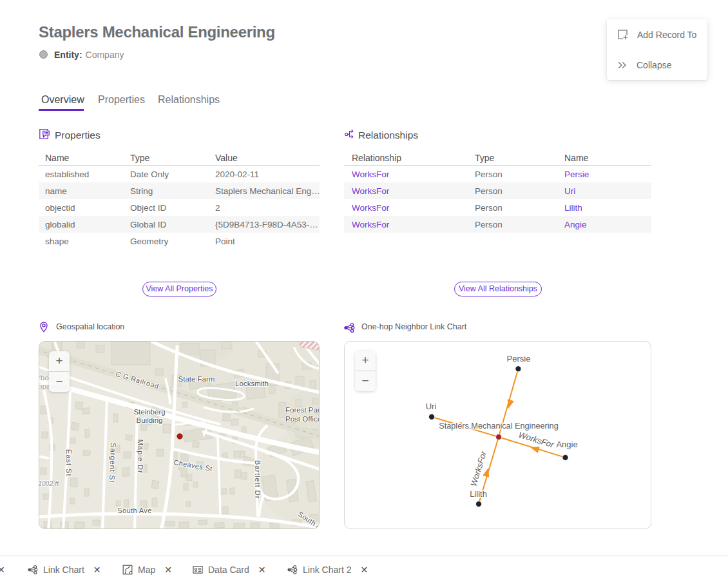  Describe the element at coordinates (149, 420) in the screenshot. I see `svg-text: Building` at that location.